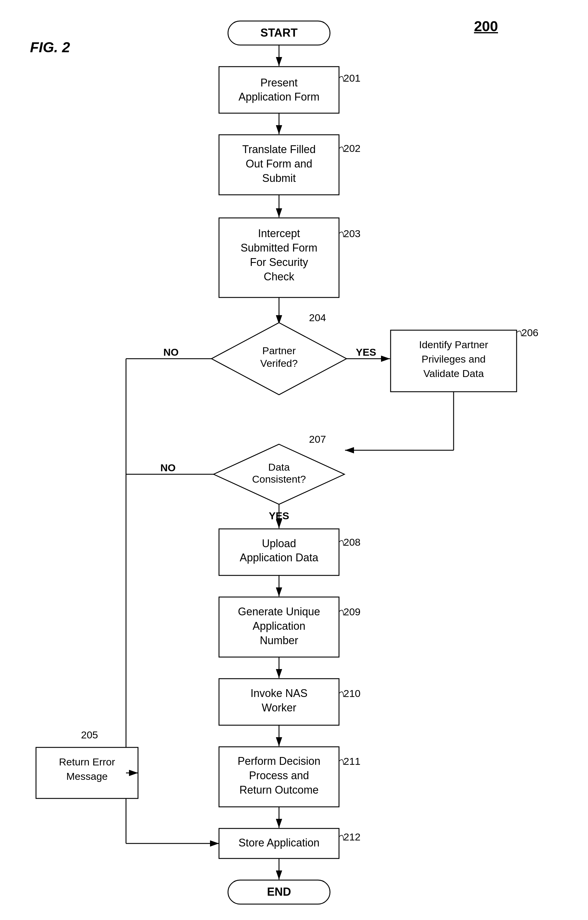 This screenshot has height=920, width=588. Describe the element at coordinates (366, 352) in the screenshot. I see `yes-label-204: YES` at that location.